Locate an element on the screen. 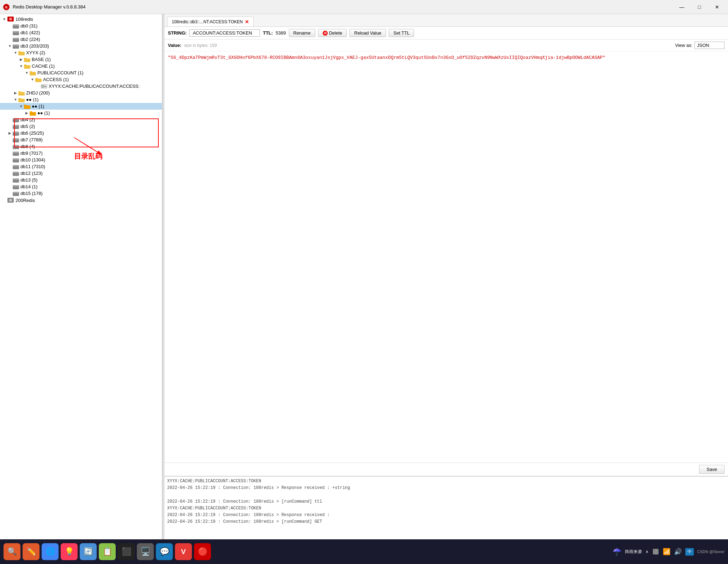 This screenshot has width=728, height=564. toggle-108redis: ▼ is located at coordinates (4, 19).